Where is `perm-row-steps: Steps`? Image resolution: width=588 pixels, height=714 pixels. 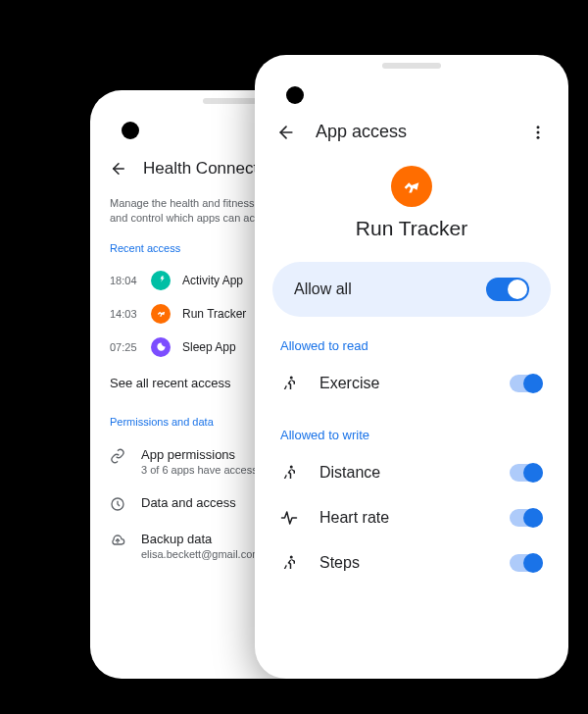
perm-row-steps: Steps is located at coordinates (412, 563).